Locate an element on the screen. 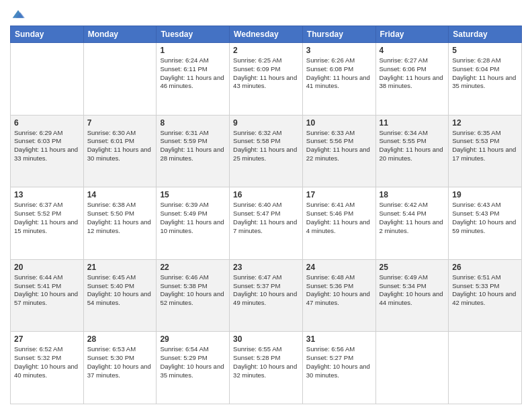 Image resolution: width=532 pixels, height=411 pixels. calendar-cell: 20Sunrise: 6:44 AM Sunset: 5:41 PM Dayli… is located at coordinates (47, 295).